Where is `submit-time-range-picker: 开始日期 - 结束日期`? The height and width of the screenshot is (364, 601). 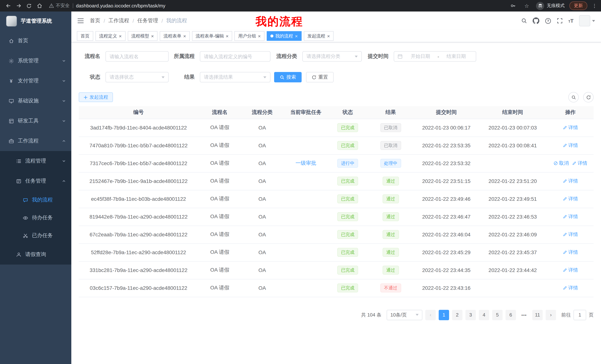 submit-time-range-picker: 开始日期 - 结束日期 is located at coordinates (435, 57).